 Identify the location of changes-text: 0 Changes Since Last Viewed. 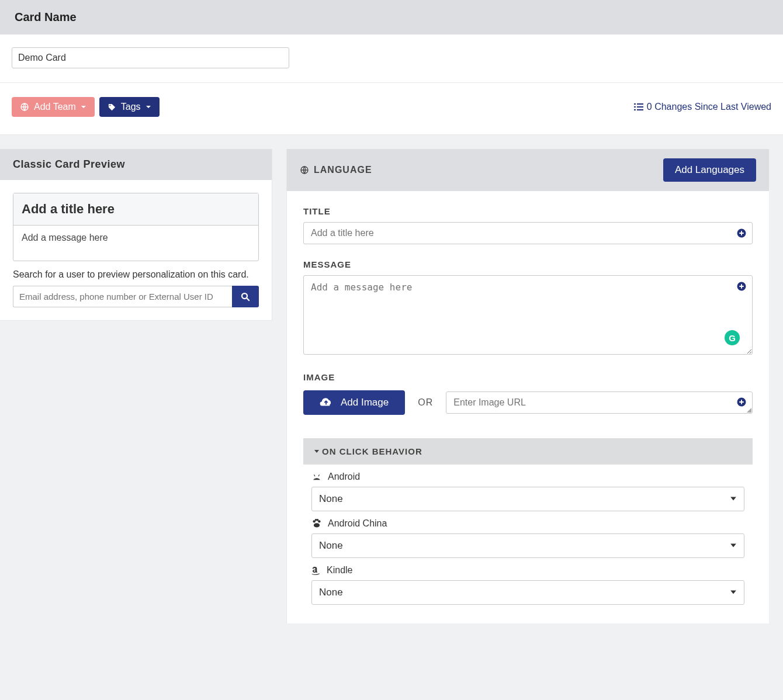
(709, 107).